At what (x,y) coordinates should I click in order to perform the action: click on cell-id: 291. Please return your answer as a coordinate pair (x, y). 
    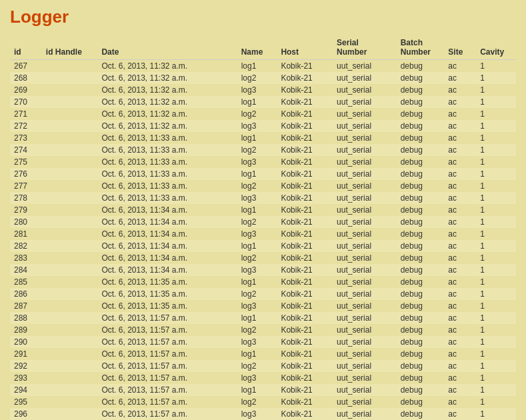
    Looking at the image, I should click on (26, 354).